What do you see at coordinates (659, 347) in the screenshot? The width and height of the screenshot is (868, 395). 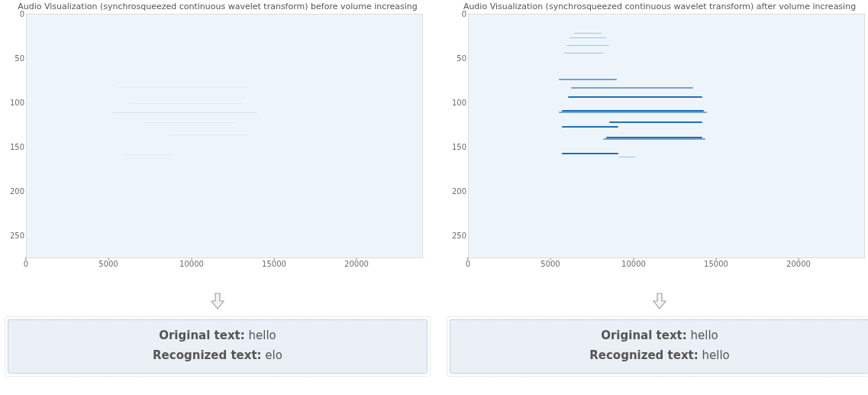 I see `result-box-after: Original text: hello Recognized text: he…` at bounding box center [659, 347].